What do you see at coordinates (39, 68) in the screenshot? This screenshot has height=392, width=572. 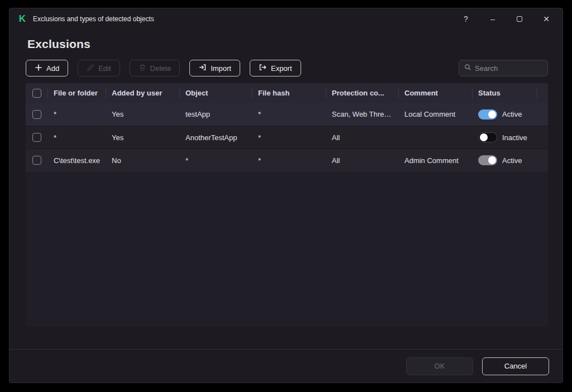 I see `plus-icon` at bounding box center [39, 68].